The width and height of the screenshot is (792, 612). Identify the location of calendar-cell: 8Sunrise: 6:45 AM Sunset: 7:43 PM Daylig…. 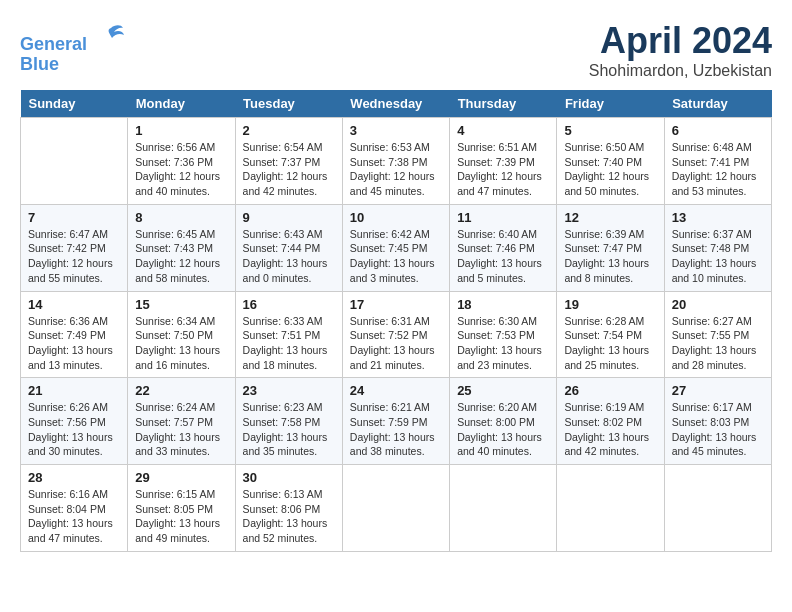
(182, 248).